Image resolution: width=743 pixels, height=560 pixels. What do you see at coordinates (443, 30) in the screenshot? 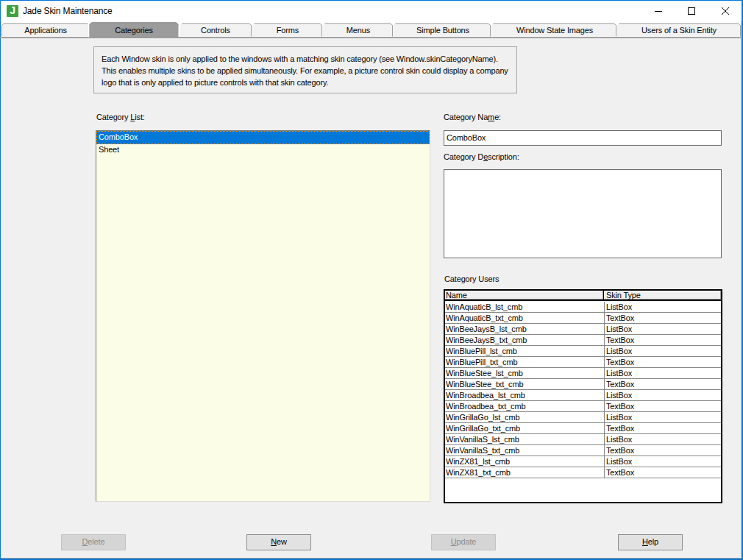
I see `svg-text: Simple Buttons` at bounding box center [443, 30].